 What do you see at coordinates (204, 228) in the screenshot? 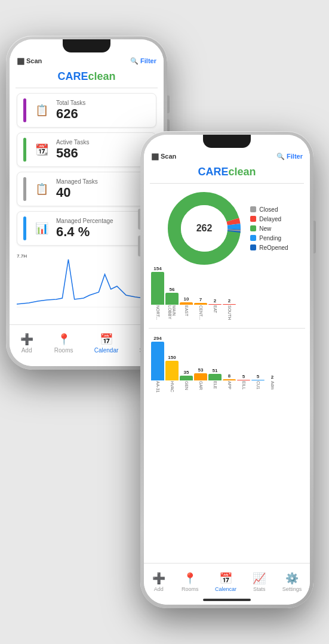
I see `donut-chart: 262` at bounding box center [204, 228].